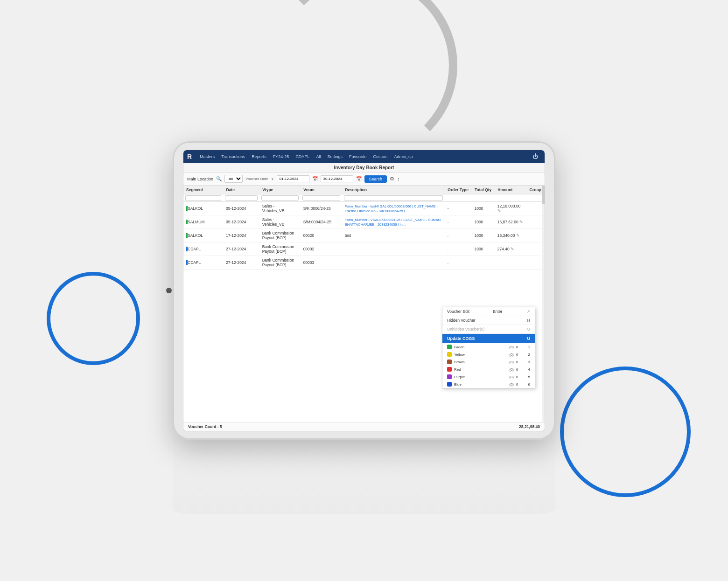 The height and width of the screenshot is (581, 728). I want to click on nav-fy: FY24-25, so click(281, 157).